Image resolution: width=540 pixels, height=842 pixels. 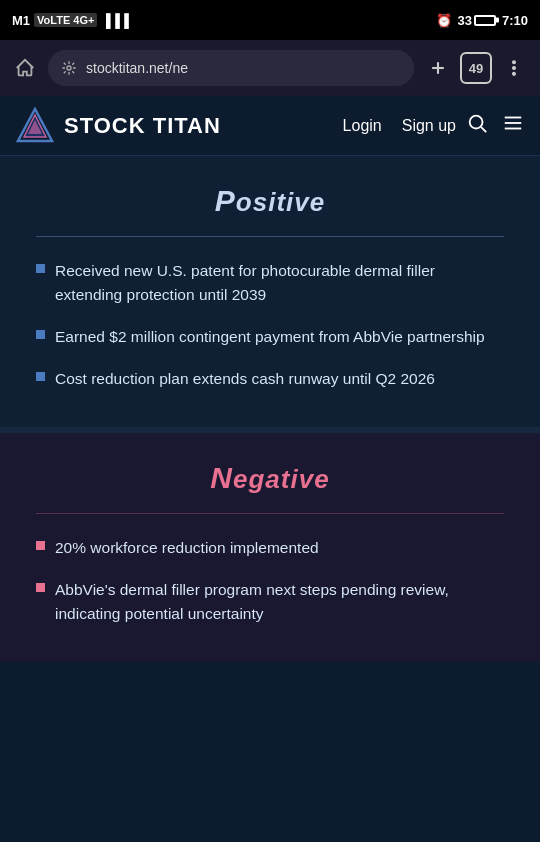 What do you see at coordinates (270, 337) in the screenshot?
I see `positive-item-2: Earned $2 million contingent payment fro…` at bounding box center [270, 337].